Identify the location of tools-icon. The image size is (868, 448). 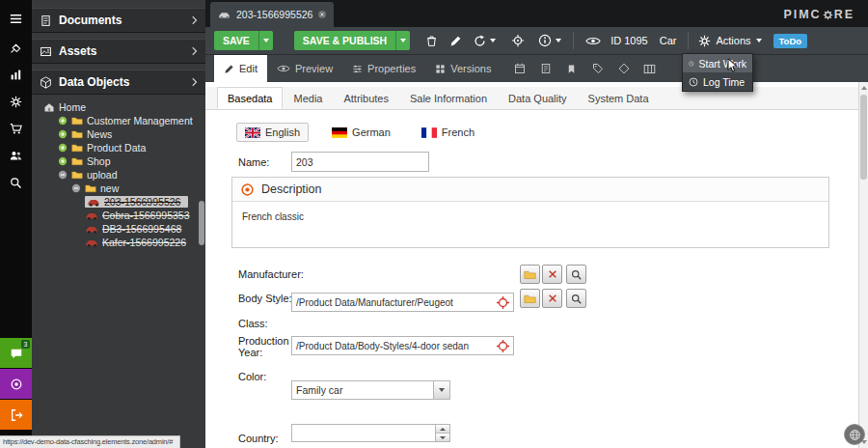
(15, 47).